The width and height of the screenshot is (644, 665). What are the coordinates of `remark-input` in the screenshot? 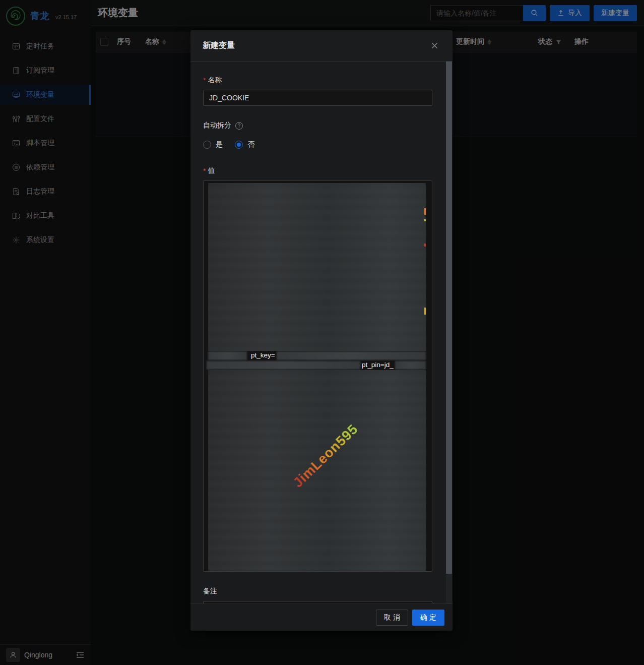 It's located at (317, 602).